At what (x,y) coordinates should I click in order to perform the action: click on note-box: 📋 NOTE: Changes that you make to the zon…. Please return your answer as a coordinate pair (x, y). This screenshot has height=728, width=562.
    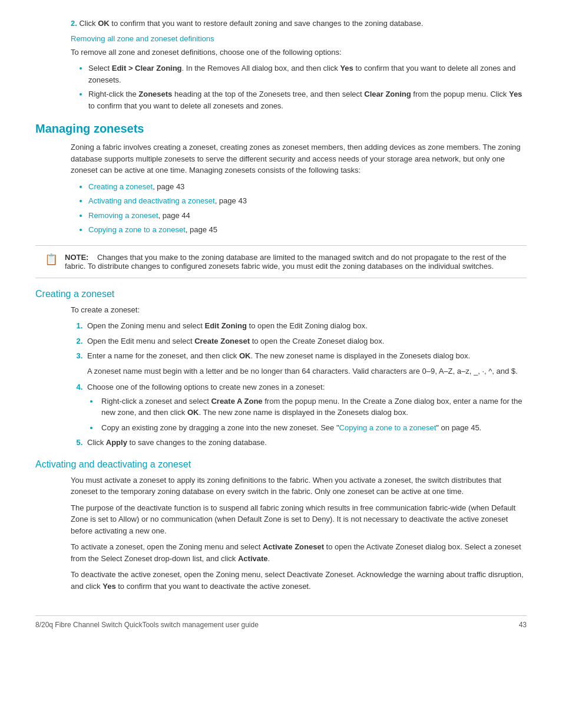
    Looking at the image, I should click on (281, 262).